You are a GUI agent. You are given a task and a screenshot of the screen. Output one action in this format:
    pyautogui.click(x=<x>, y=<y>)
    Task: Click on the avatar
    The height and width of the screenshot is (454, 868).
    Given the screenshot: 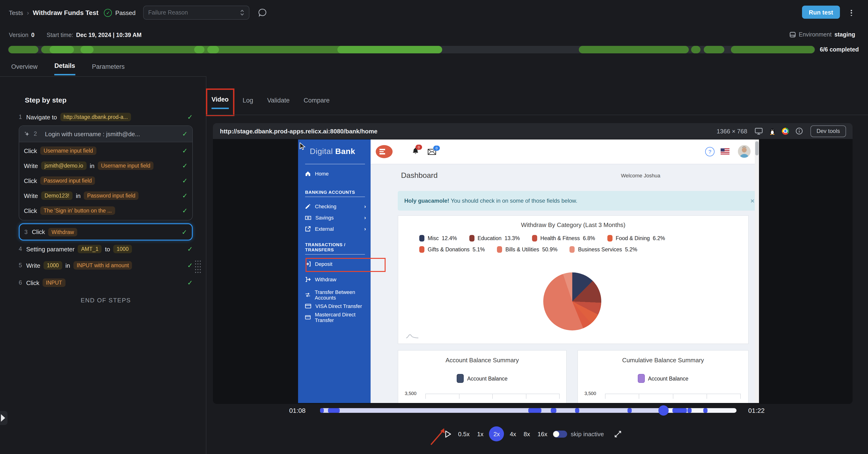 What is the action you would take?
    pyautogui.click(x=744, y=151)
    